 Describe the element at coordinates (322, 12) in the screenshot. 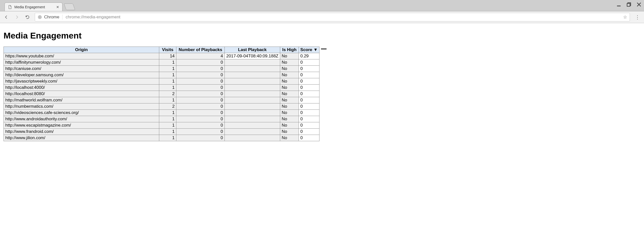

I see `browser-chrome: Media Engagement ✕` at that location.